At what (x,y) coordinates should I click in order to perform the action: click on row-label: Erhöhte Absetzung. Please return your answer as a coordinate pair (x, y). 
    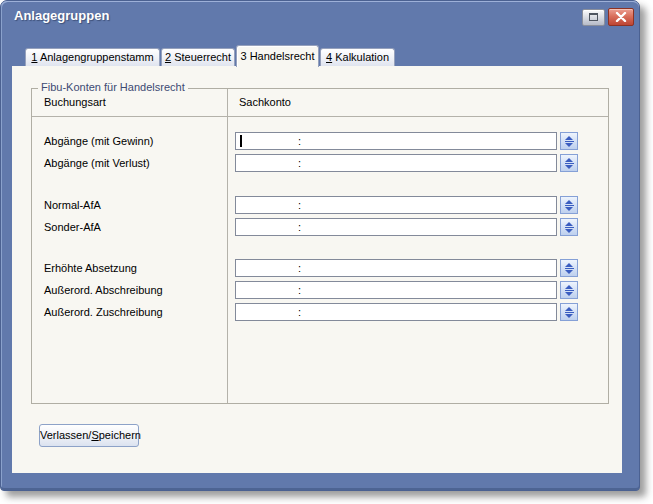
    Looking at the image, I should click on (90, 268).